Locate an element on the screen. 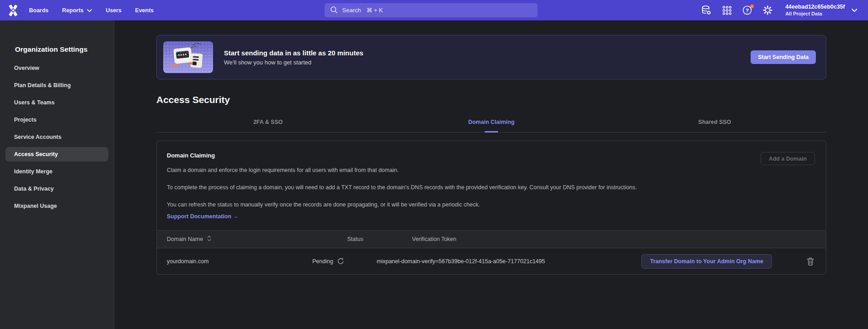 The height and width of the screenshot is (329, 868). help-icon: ? is located at coordinates (747, 10).